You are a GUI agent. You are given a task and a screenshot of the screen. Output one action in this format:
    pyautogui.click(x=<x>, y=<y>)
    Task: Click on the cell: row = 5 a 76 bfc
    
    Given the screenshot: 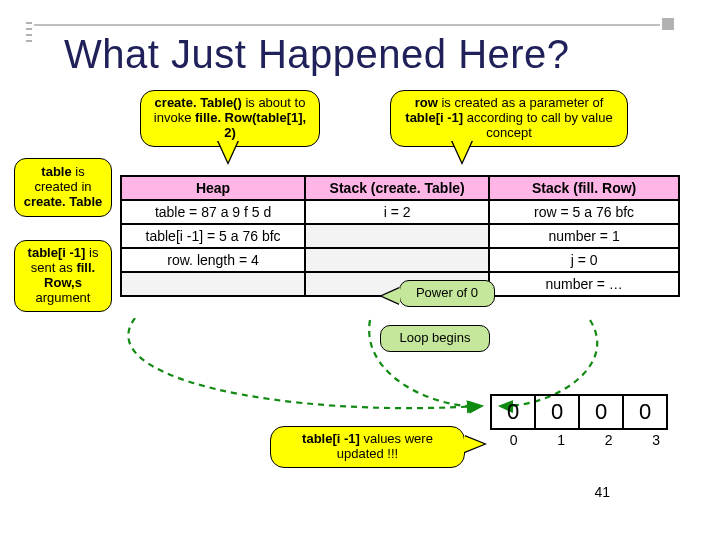 What is the action you would take?
    pyautogui.click(x=584, y=212)
    